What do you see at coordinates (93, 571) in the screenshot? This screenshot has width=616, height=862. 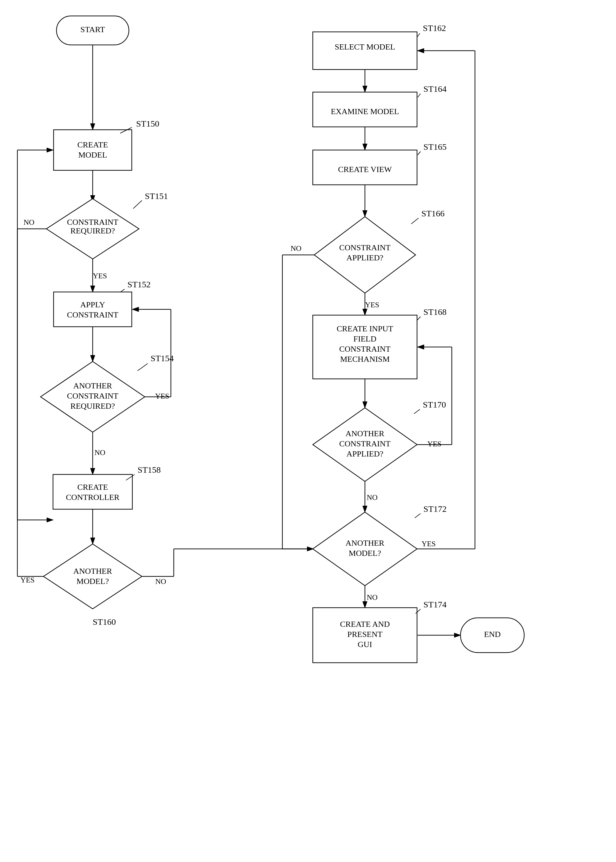 I see `another-model-left-label1: ANOTHER` at bounding box center [93, 571].